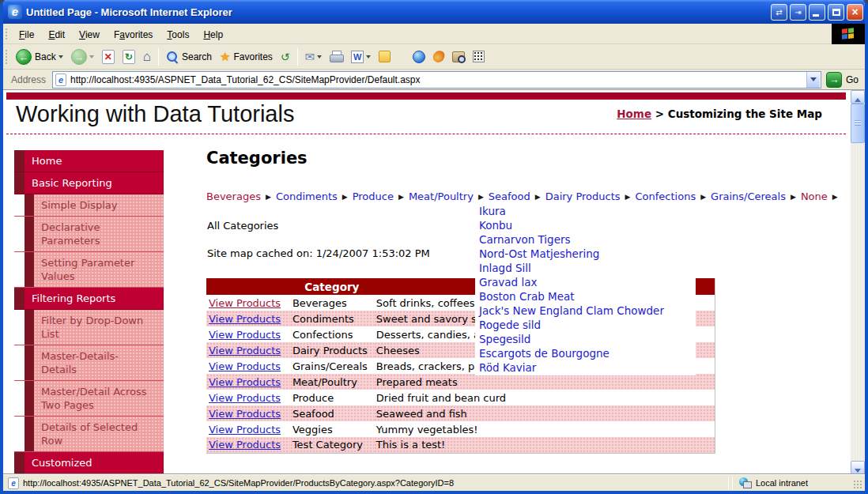 The width and height of the screenshot is (868, 494). What do you see at coordinates (441, 196) in the screenshot?
I see `category-link-meat-poultry: Meat/Poultry` at bounding box center [441, 196].